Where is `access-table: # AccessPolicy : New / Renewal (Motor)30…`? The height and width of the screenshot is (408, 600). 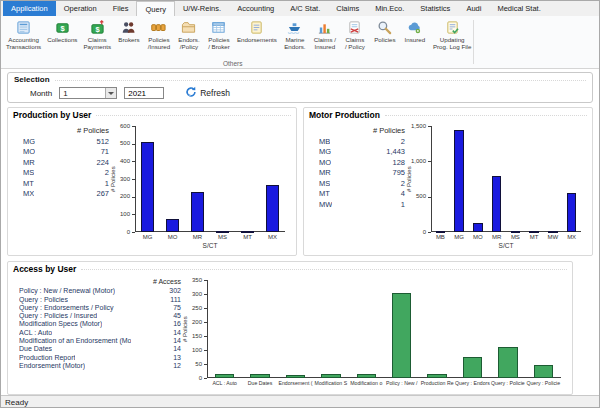 access-table: # AccessPolicy : New / Renewal (Motor)30… is located at coordinates (97, 332).